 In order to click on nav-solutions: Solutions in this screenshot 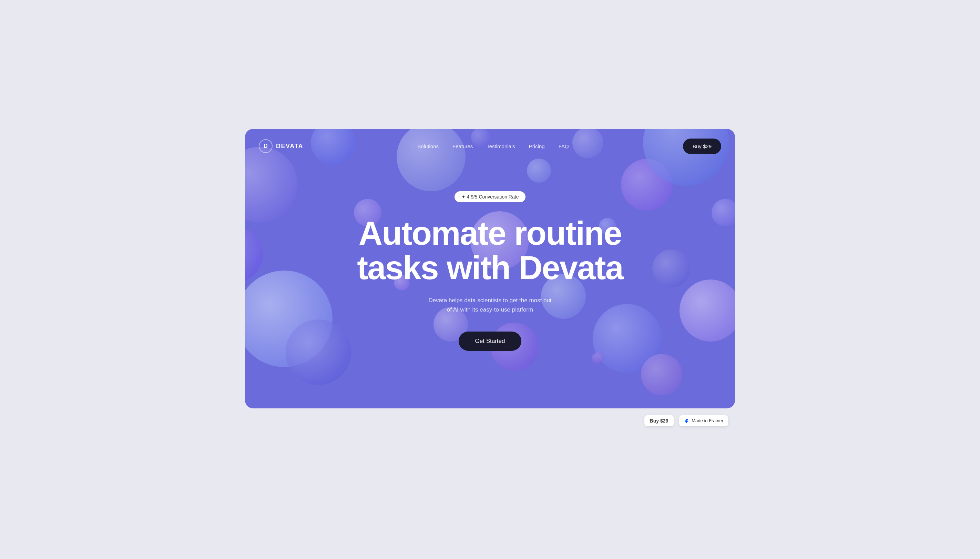, I will do `click(428, 146)`.